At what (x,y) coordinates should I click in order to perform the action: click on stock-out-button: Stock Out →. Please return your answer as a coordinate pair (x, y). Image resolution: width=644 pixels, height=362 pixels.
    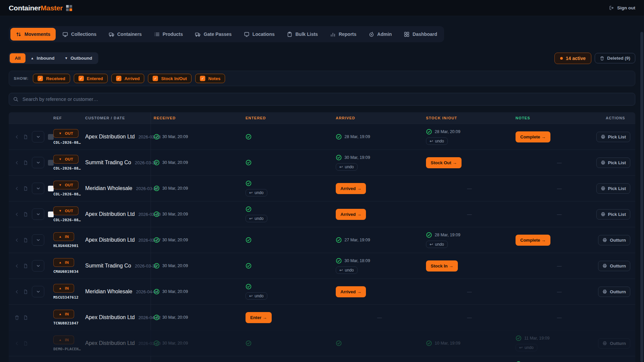
    Looking at the image, I should click on (444, 163).